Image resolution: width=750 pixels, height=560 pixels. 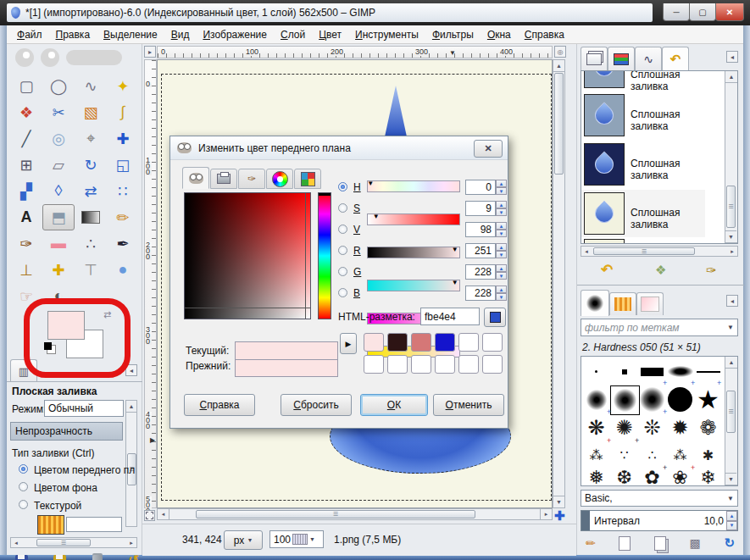 I want to click on tool-options-scrollbar: ▲ ☰, so click(x=131, y=463).